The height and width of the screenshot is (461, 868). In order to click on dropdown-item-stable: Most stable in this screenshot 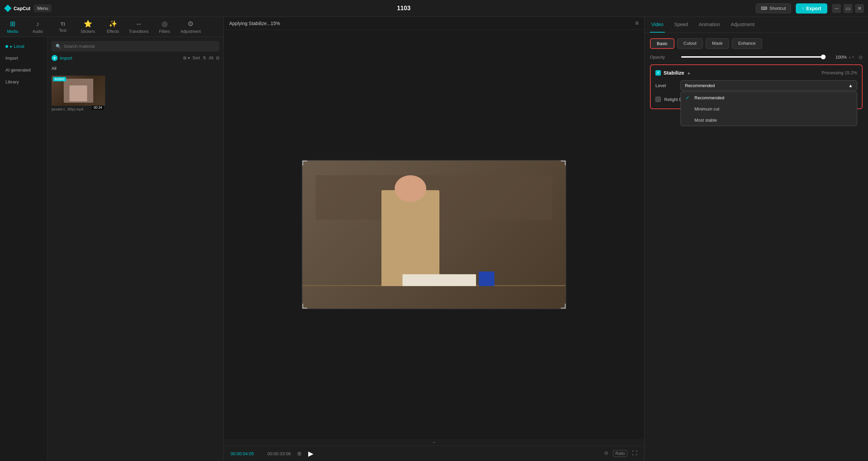, I will do `click(769, 120)`.